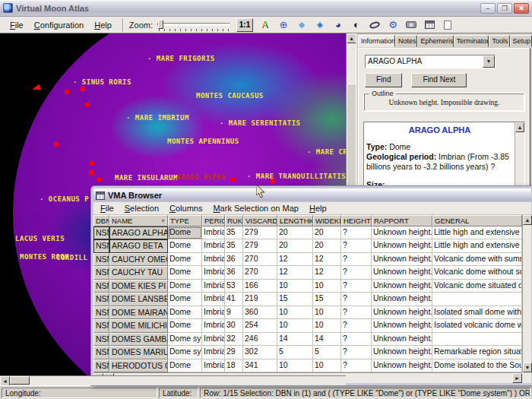 The width and height of the screenshot is (532, 399). What do you see at coordinates (234, 246) in the screenshot?
I see `cell-rukl: 35` at bounding box center [234, 246].